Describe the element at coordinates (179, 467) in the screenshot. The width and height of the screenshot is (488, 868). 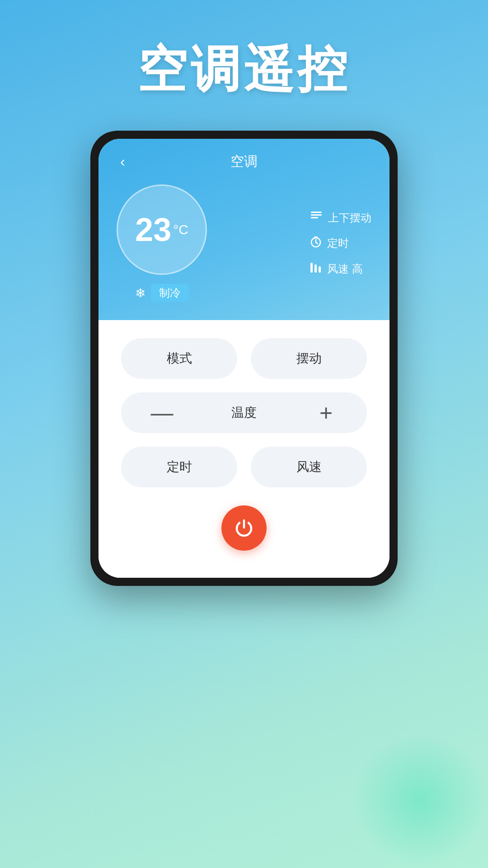
I see `timer-button: 定时` at that location.